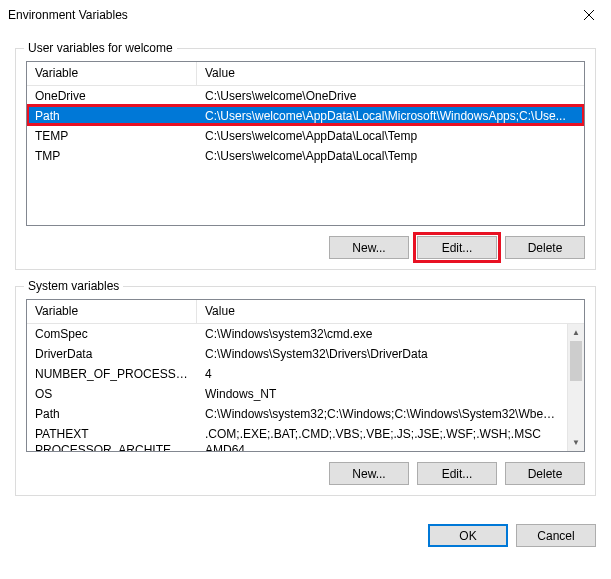 The image size is (611, 579). What do you see at coordinates (576, 442) in the screenshot?
I see `chevron-down-icon: ▼` at bounding box center [576, 442].